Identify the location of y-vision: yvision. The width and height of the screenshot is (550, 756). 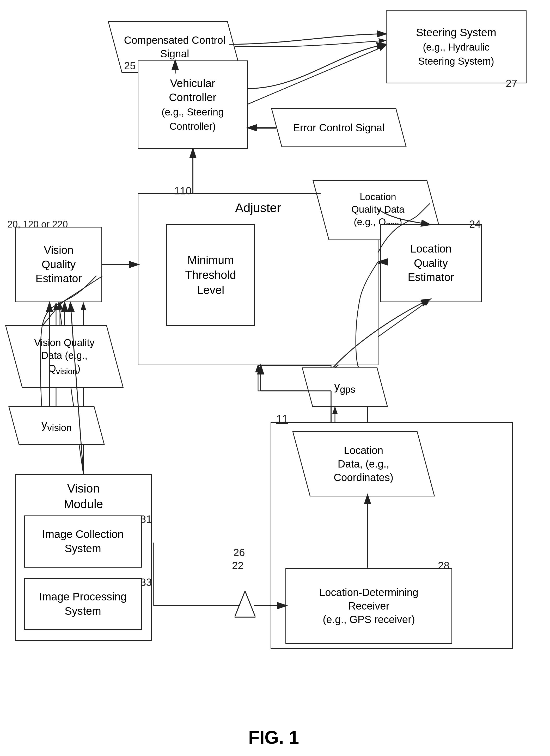
(57, 425).